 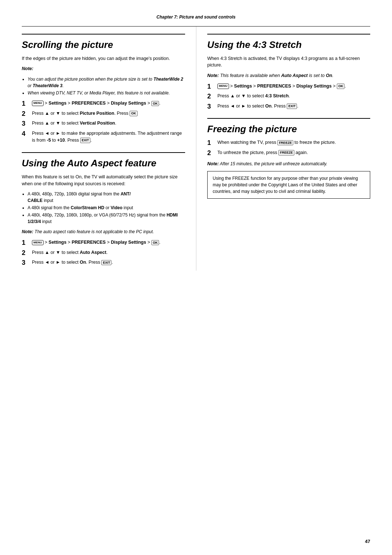 I want to click on step-num-2: 2, so click(x=26, y=114).